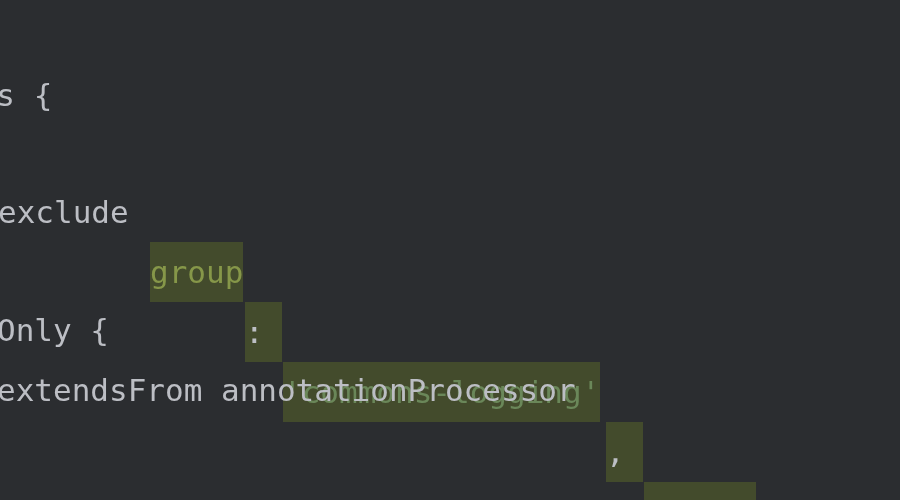  I want to click on search-match-token: module, so click(700, 491).